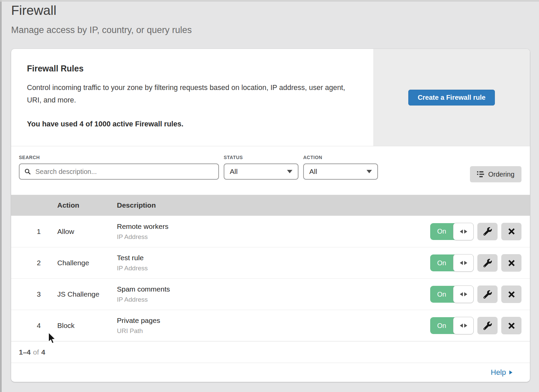  I want to click on search-input-wrapper, so click(119, 172).